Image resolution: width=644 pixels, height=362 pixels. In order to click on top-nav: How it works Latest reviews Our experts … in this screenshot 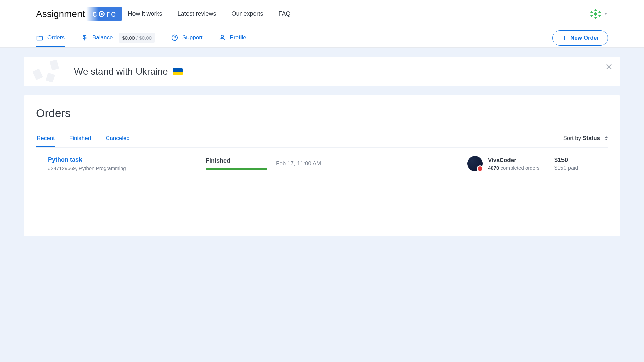, I will do `click(209, 14)`.